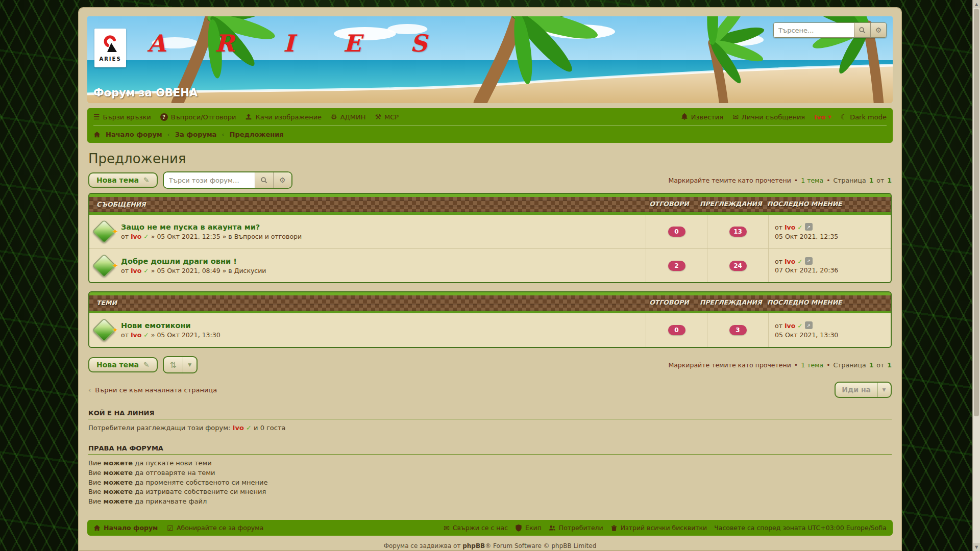 This screenshot has width=980, height=551. What do you see at coordinates (878, 30) in the screenshot?
I see `advanced-search-button: ⚙` at bounding box center [878, 30].